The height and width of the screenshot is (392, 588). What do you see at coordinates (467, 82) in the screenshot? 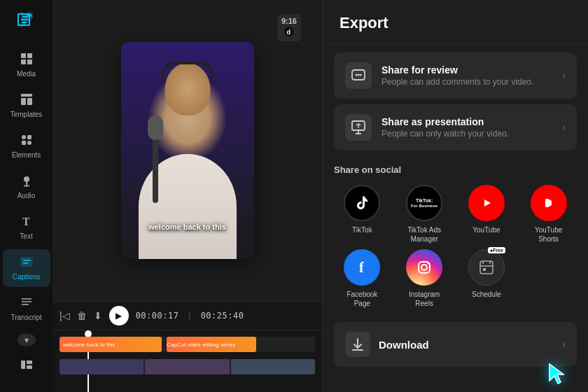
I see `share-review-desc: People can add comments to your video.` at bounding box center [467, 82].